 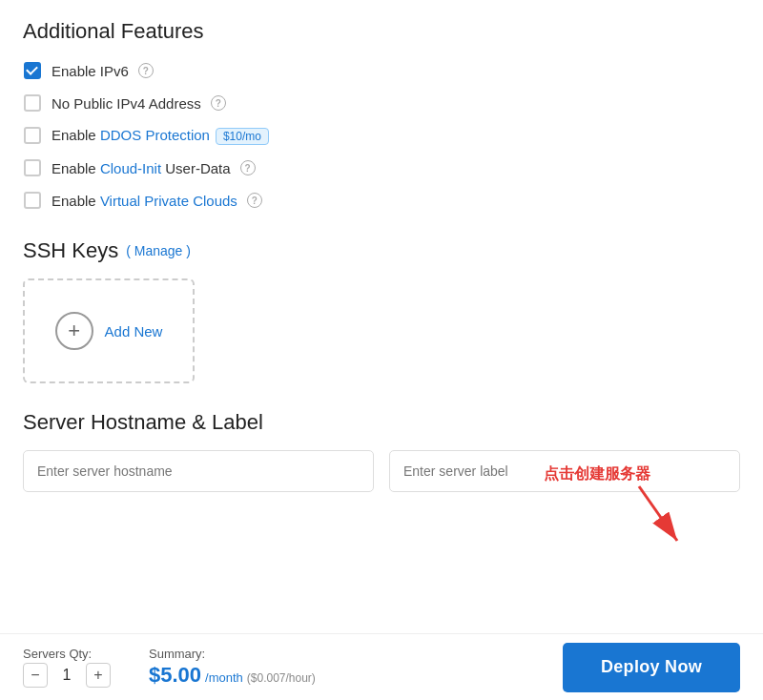 What do you see at coordinates (248, 168) in the screenshot?
I see `cloud-init-help-icon: ?` at bounding box center [248, 168].